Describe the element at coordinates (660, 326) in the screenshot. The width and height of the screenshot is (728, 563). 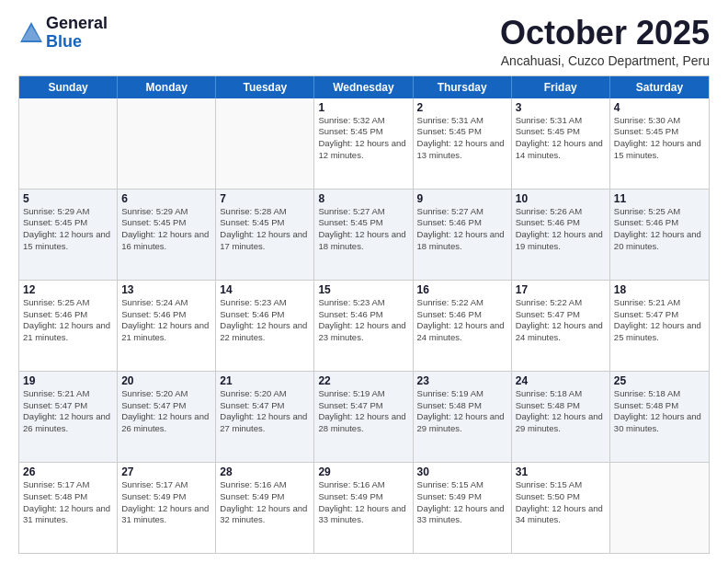
I see `day-cell-18: 18Sunrise: 5:21 AM Sunset: 5:47 PM Dayli…` at that location.